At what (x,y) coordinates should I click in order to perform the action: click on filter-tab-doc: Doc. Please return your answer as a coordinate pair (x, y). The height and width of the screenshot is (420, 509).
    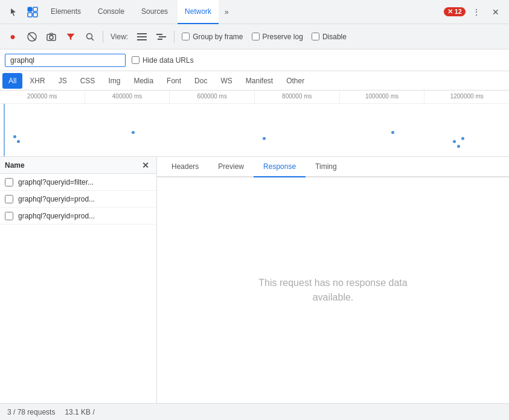
    Looking at the image, I should click on (200, 81).